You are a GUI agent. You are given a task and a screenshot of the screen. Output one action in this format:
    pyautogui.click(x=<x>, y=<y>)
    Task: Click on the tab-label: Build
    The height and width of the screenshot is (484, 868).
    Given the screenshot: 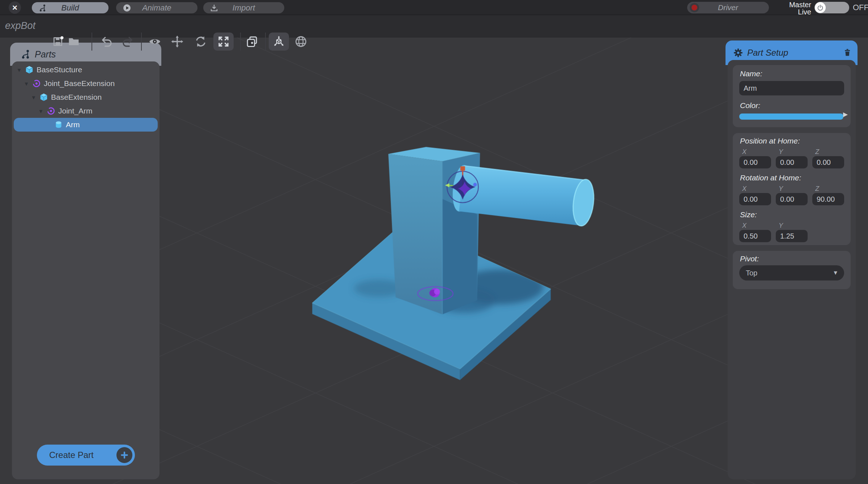 What is the action you would take?
    pyautogui.click(x=70, y=8)
    